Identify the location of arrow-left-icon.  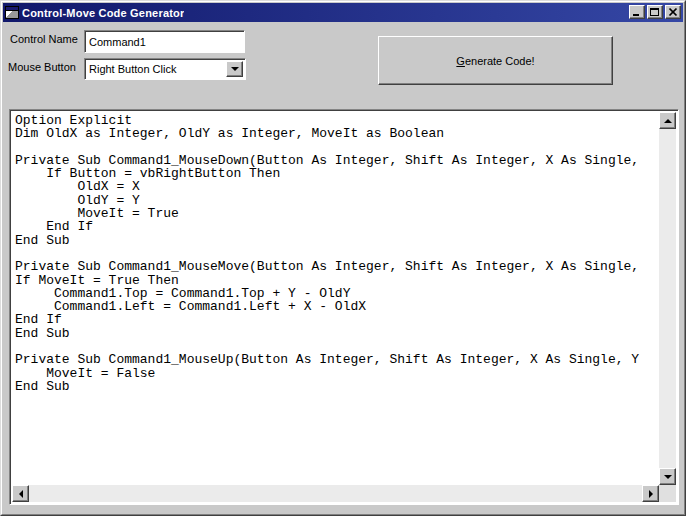
(21, 494).